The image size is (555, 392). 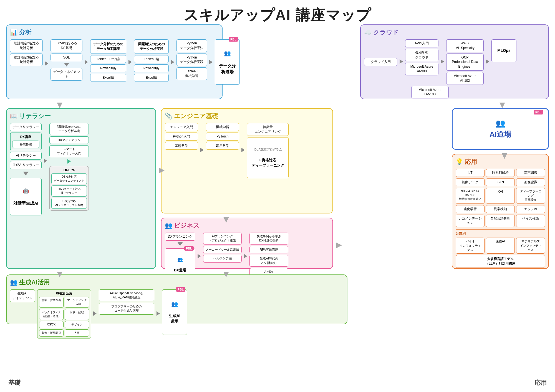 I want to click on dx-koza-label: DX講座, so click(x=26, y=137).